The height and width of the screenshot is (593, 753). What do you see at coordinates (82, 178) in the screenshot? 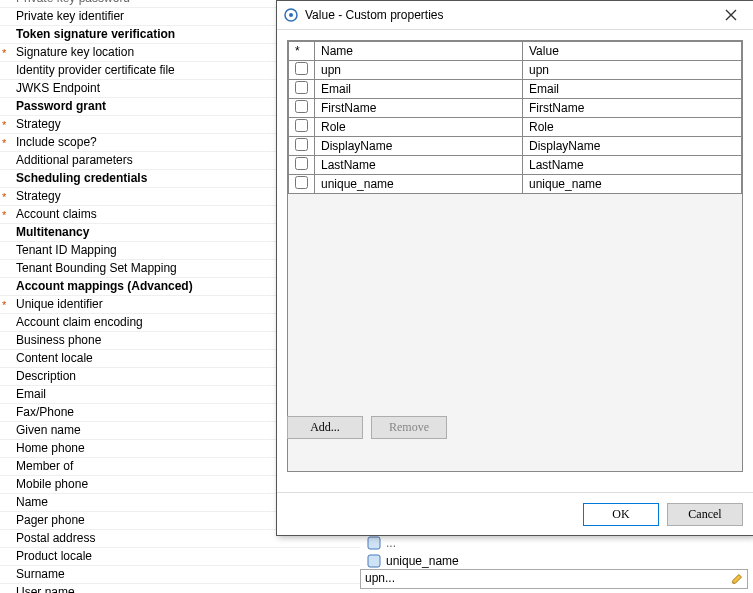
I see `property-label: Scheduling credentials` at bounding box center [82, 178].